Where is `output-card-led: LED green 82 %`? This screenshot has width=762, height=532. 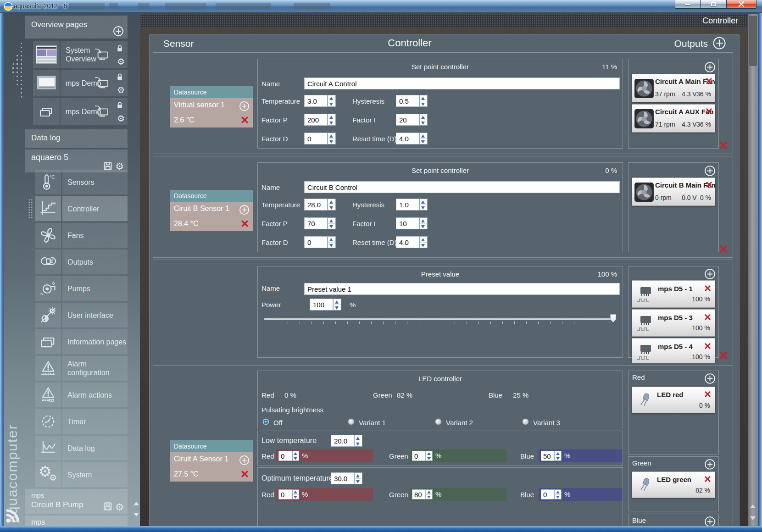
output-card-led: LED green 82 % is located at coordinates (673, 485).